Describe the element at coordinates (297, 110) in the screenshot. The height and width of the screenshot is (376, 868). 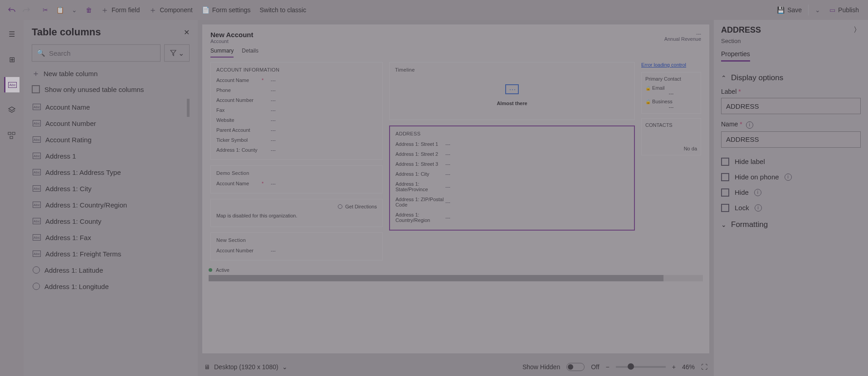
I see `form-field: Fax---` at that location.